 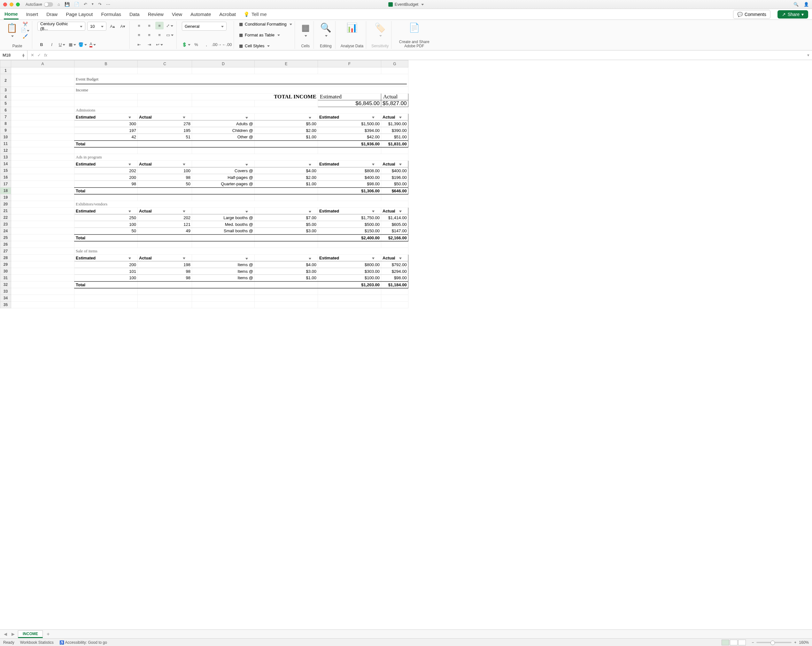 What do you see at coordinates (6, 251) in the screenshot?
I see `row-header: 27` at bounding box center [6, 251].